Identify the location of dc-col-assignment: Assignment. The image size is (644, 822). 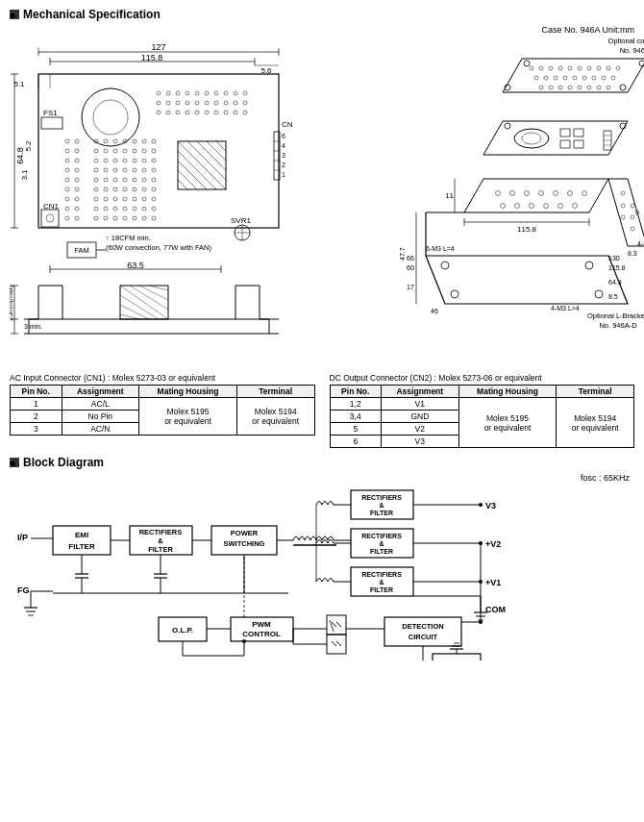
(421, 392).